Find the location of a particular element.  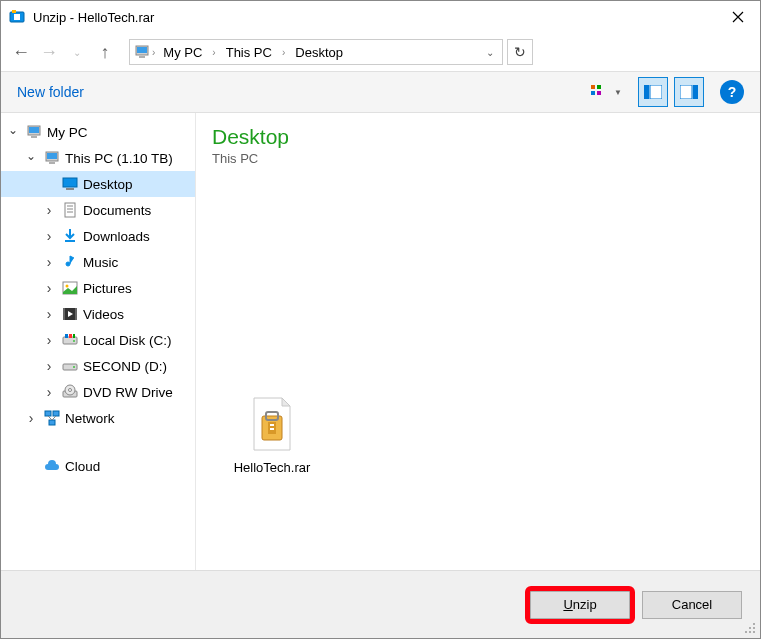

disc-drive-icon is located at coordinates (70, 392).